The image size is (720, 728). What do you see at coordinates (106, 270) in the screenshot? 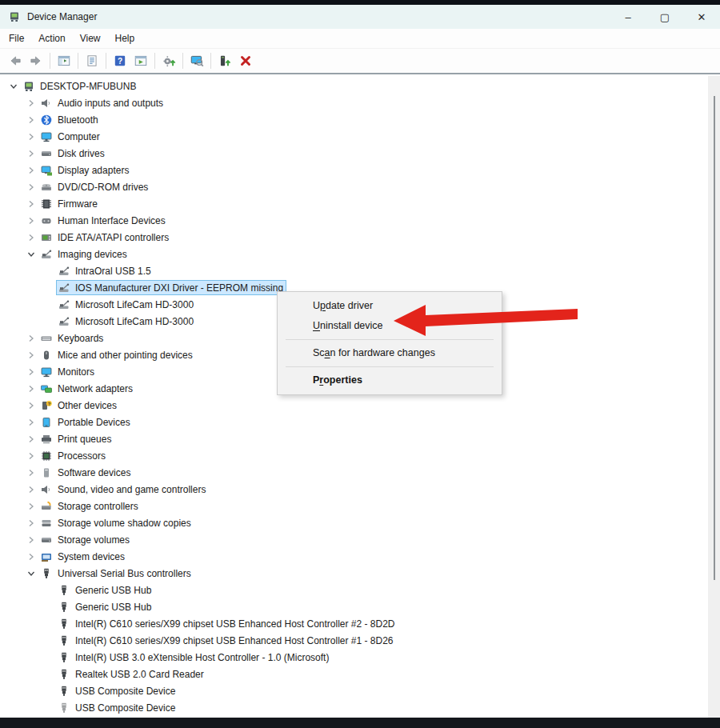
I see `tree-item-body: IntraOral USB 1.5` at bounding box center [106, 270].